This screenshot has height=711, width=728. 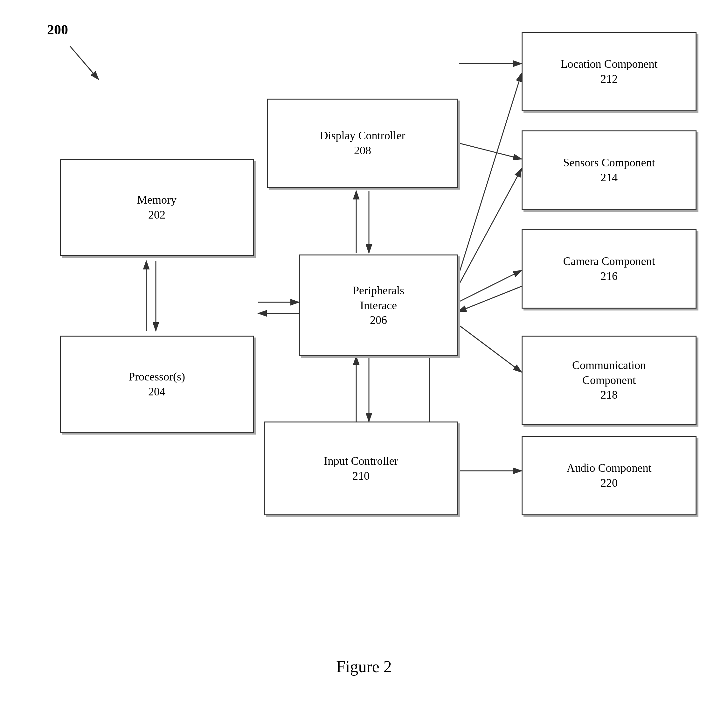 I want to click on sensors-num: 214, so click(x=609, y=178).